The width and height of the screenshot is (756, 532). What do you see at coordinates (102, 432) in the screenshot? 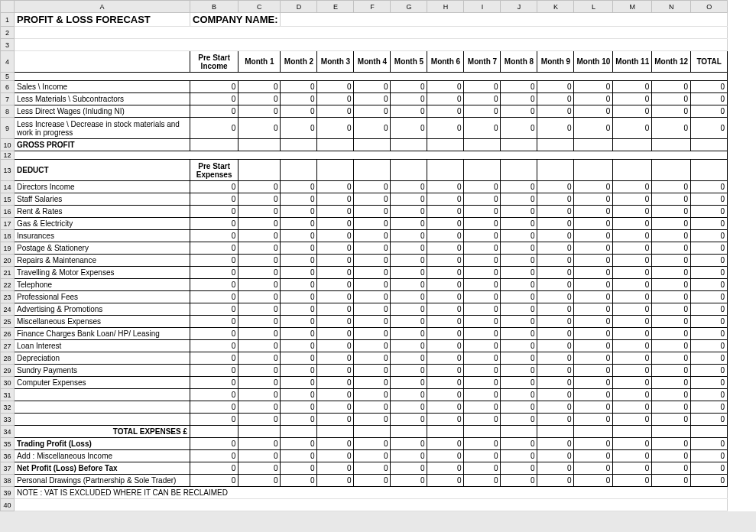
I see `total-expenses-label: TOTAL EXPENSES £` at bounding box center [102, 432].